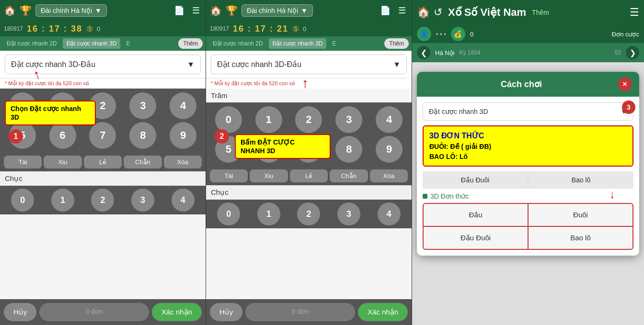 This screenshot has width=644, height=325. Describe the element at coordinates (625, 84) in the screenshot. I see `modal-close-btn: ×` at that location.